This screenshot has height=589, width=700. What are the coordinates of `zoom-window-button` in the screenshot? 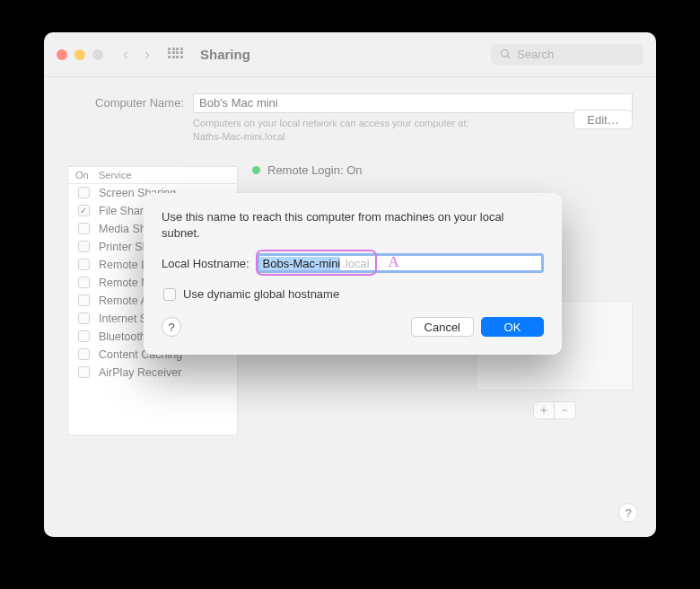 It's located at (98, 55).